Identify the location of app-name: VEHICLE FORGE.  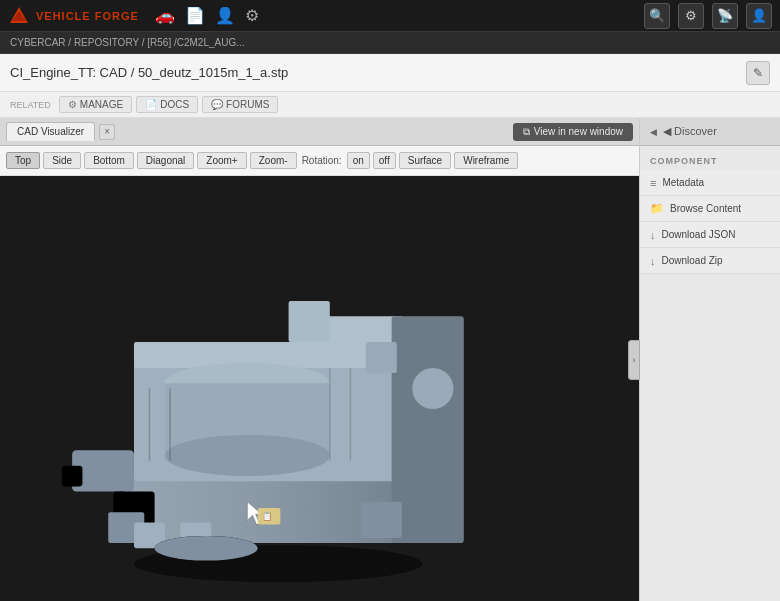
(88, 16).